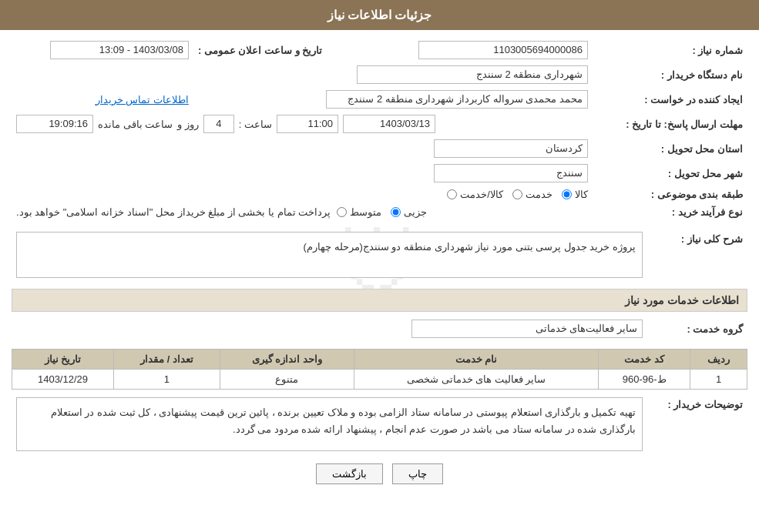 The image size is (759, 532). Describe the element at coordinates (697, 424) in the screenshot. I see `towzih-label: توضیحات خریدار :` at that location.